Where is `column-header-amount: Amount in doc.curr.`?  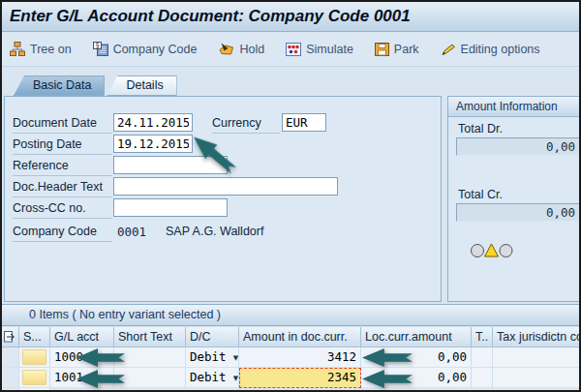
column-header-amount: Amount in doc.curr. is located at coordinates (300, 337).